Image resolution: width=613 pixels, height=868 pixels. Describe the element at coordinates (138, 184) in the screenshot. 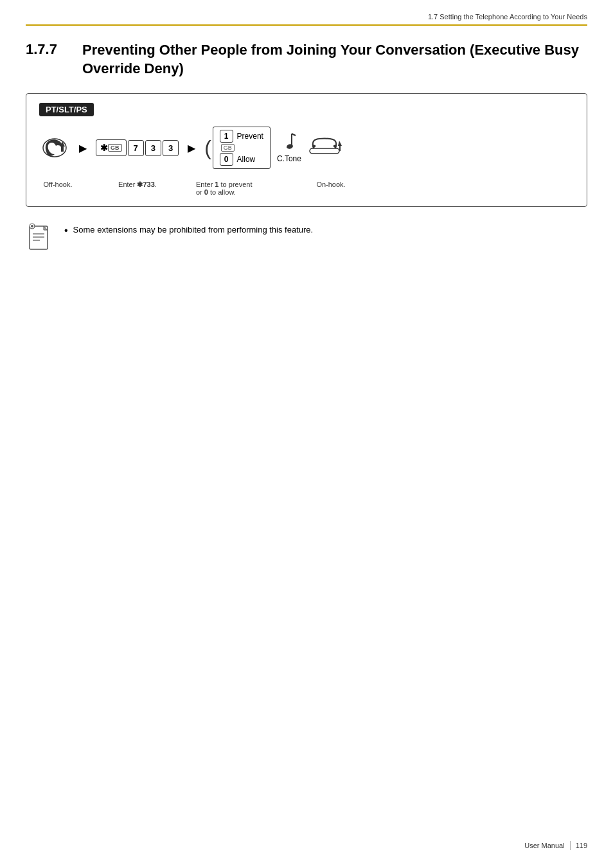

I see `label-keyseq-text: Enter ✱733.` at that location.